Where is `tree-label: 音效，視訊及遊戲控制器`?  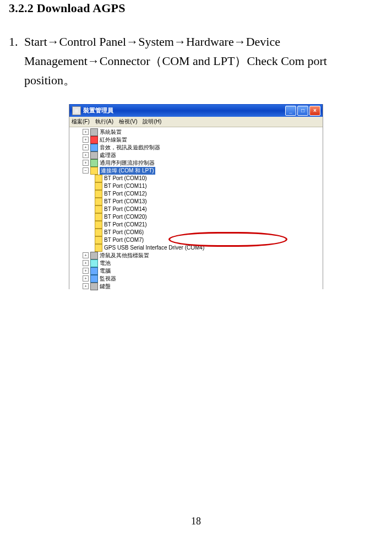
tree-label: 音效，視訊及遊戲控制器 is located at coordinates (130, 148).